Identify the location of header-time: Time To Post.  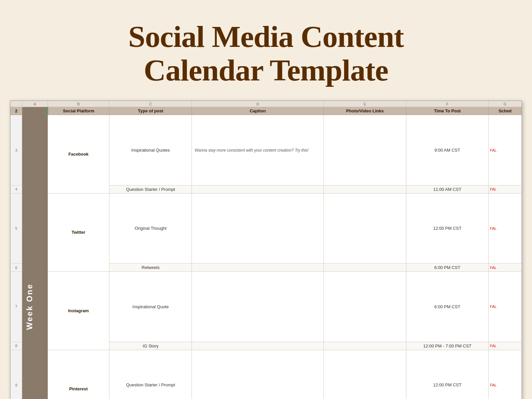
(447, 111).